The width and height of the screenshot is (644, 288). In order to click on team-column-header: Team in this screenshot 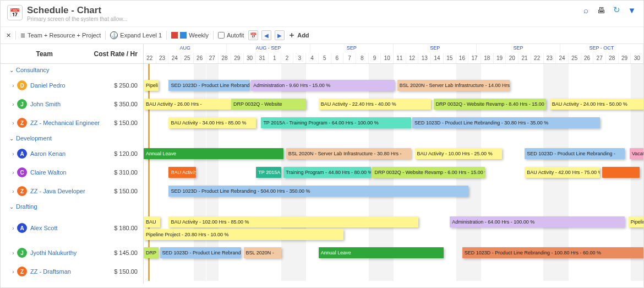, I will do `click(44, 54)`.